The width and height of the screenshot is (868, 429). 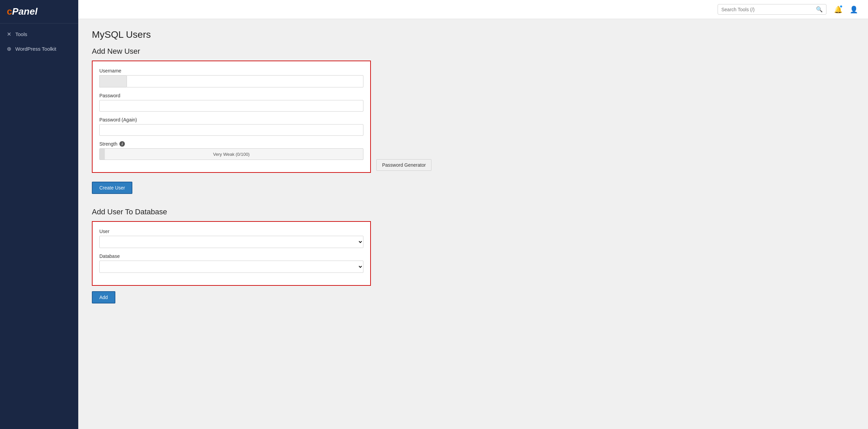 I want to click on username-input, so click(x=245, y=81).